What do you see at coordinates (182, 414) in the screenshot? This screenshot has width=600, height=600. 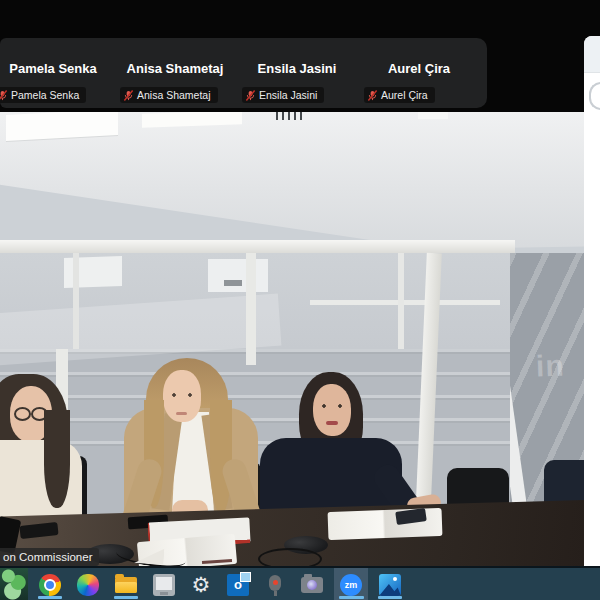 I see `person-middle-lips` at bounding box center [182, 414].